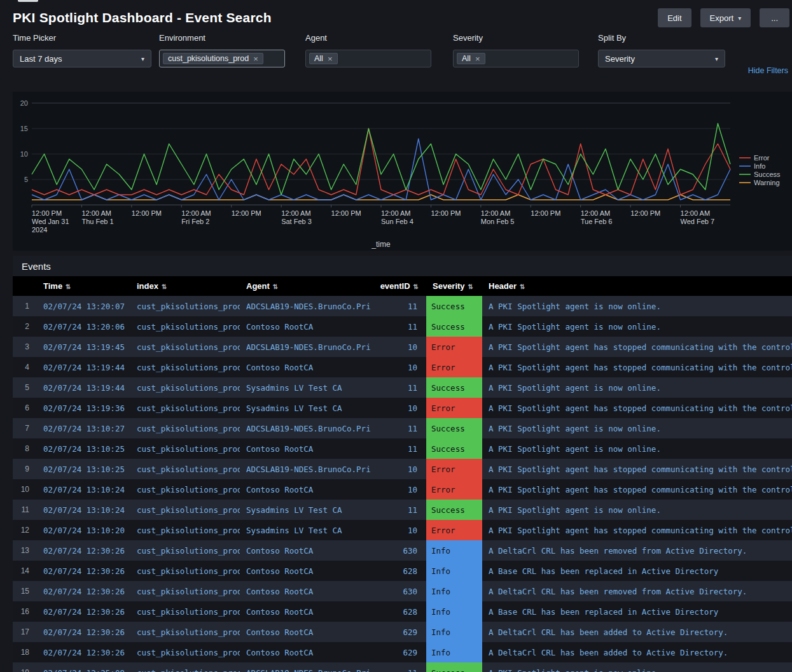  What do you see at coordinates (637, 591) in the screenshot?
I see `cell-header: A DeltaCrl CRL has been removed from Act…` at bounding box center [637, 591].